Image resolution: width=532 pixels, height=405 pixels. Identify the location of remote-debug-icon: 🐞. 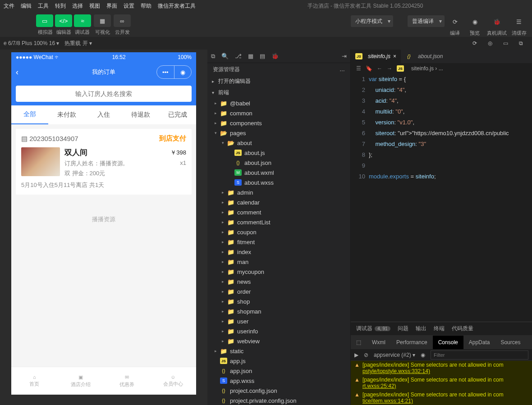
(497, 22).